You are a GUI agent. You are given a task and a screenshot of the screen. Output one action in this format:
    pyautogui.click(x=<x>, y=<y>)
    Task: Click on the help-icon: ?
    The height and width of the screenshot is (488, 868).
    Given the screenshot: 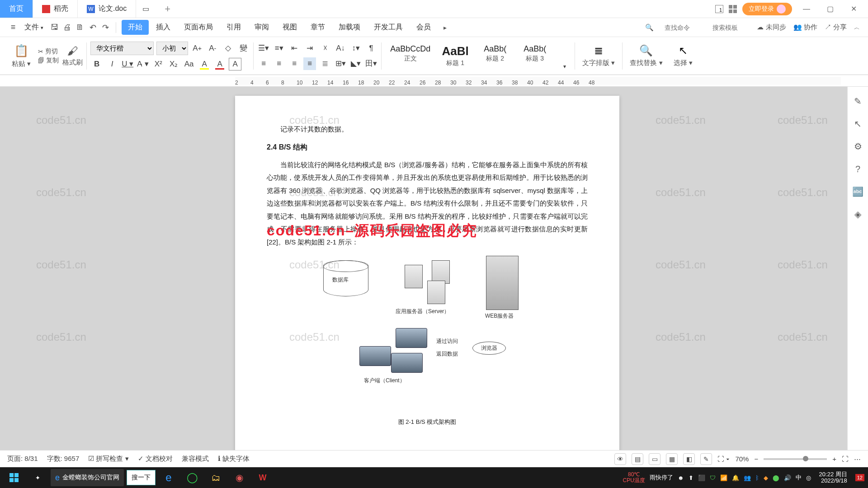 What is the action you would take?
    pyautogui.click(x=858, y=169)
    